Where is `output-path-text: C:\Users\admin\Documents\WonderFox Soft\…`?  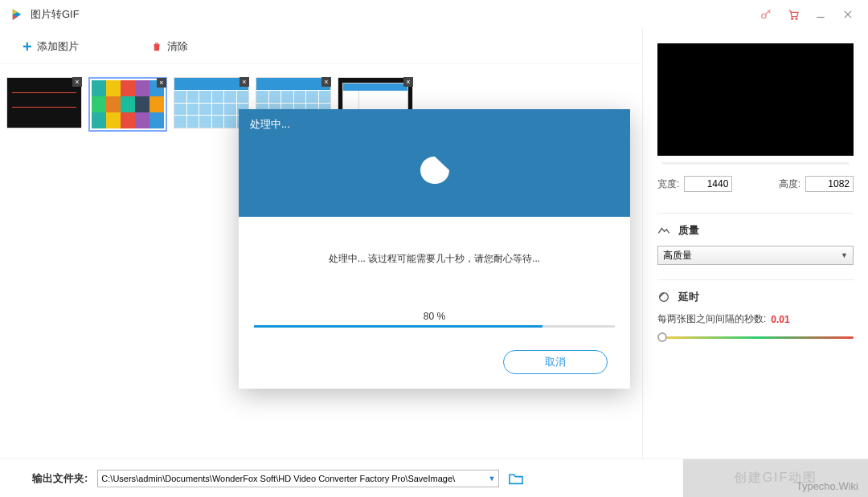 output-path-text: C:\Users\admin\Documents\WonderFox Soft\… is located at coordinates (278, 479).